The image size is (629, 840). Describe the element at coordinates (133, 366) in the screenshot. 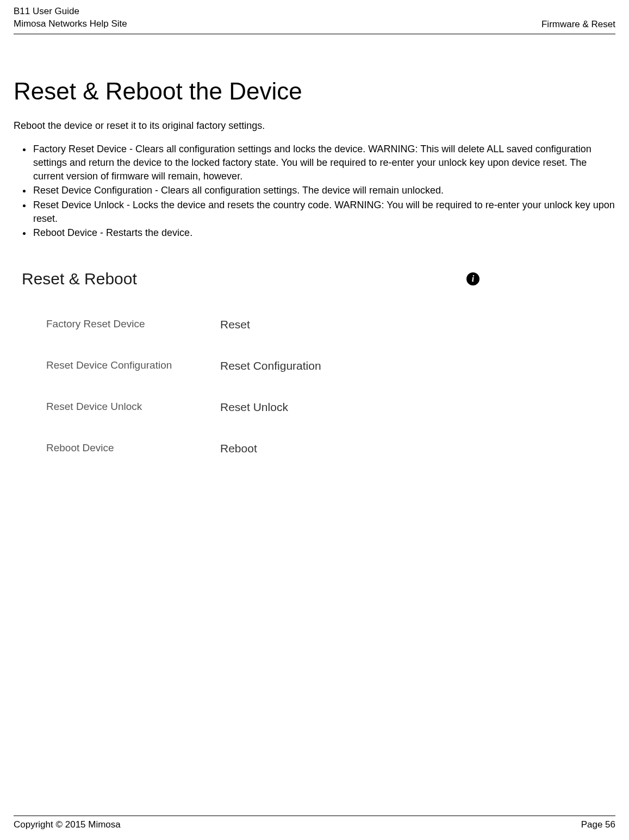

I see `reset-config-label: Reset Device Configuration` at that location.